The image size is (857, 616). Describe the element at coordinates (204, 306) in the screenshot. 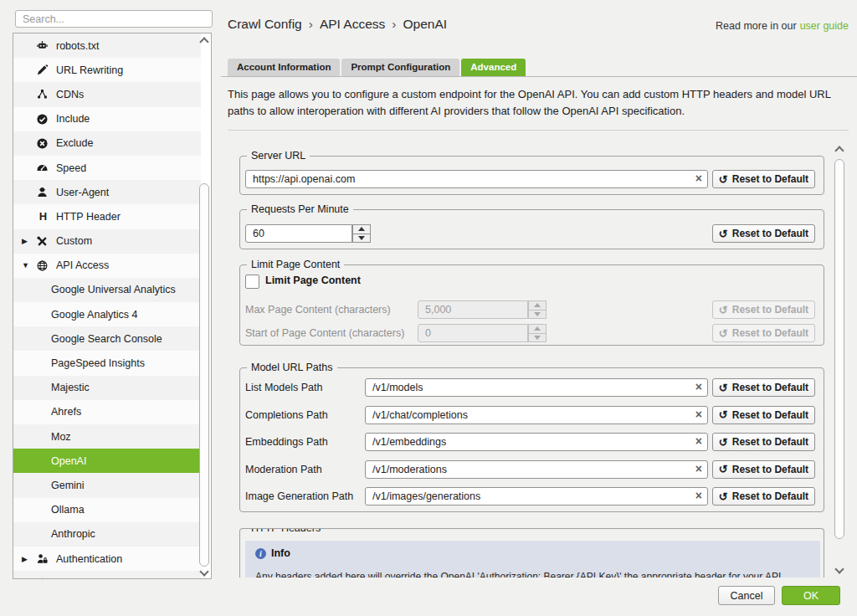

I see `sidebar-scrollbar` at that location.